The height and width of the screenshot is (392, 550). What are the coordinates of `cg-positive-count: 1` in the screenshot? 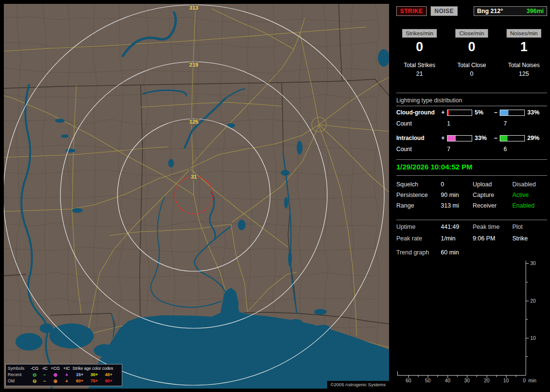 It's located at (470, 124).